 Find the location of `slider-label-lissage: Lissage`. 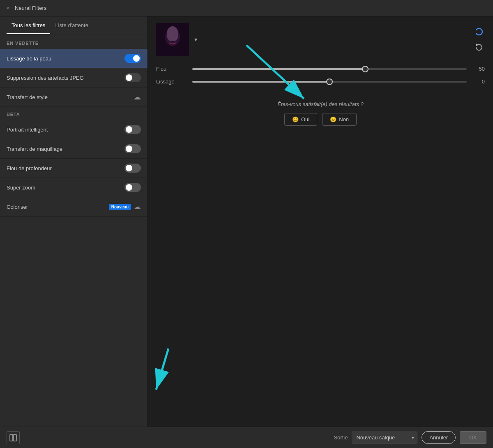

slider-label-lissage: Lissage is located at coordinates (173, 81).